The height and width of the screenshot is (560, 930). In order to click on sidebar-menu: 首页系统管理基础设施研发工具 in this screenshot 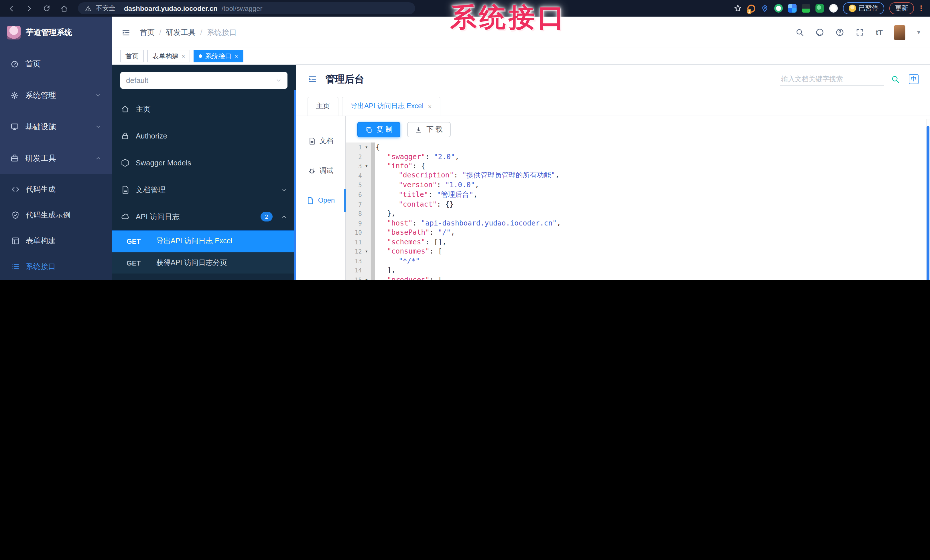, I will do `click(56, 111)`.